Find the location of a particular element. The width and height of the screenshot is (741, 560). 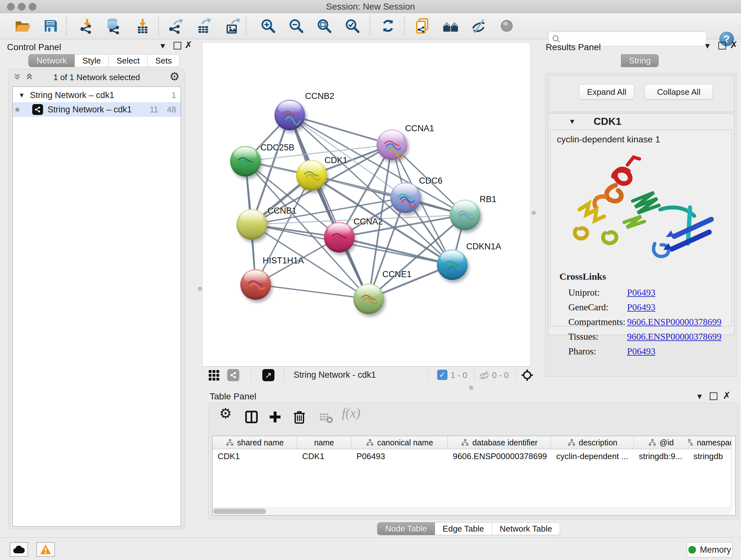

node-hist1h1a is located at coordinates (256, 285).